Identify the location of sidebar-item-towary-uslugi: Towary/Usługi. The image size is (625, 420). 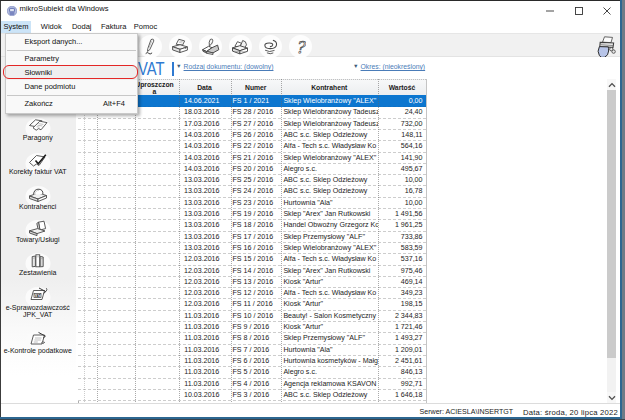
(38, 230).